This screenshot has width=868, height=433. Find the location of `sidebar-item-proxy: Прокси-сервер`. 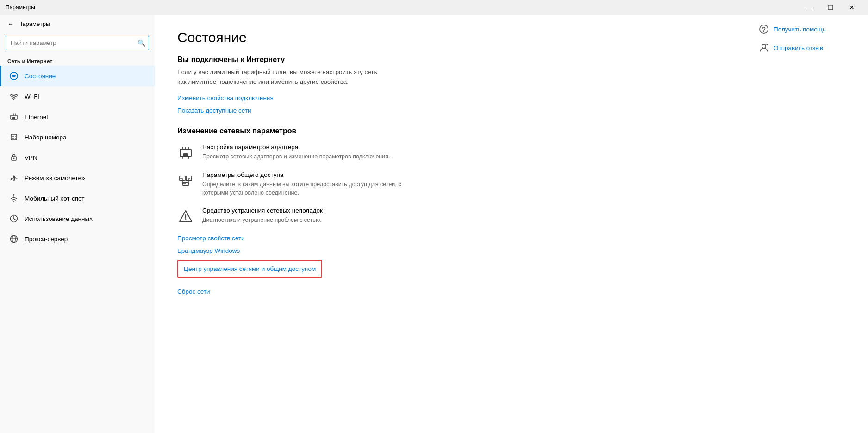

sidebar-item-proxy: Прокси-сервер is located at coordinates (77, 239).